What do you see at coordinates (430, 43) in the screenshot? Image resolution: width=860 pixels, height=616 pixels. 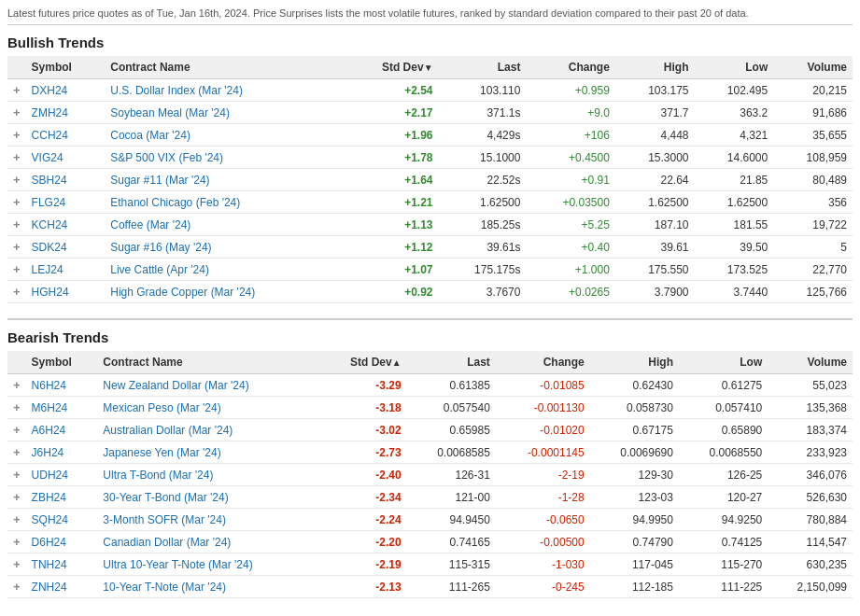 I see `bullish-title: Bullish Trends` at bounding box center [430, 43].